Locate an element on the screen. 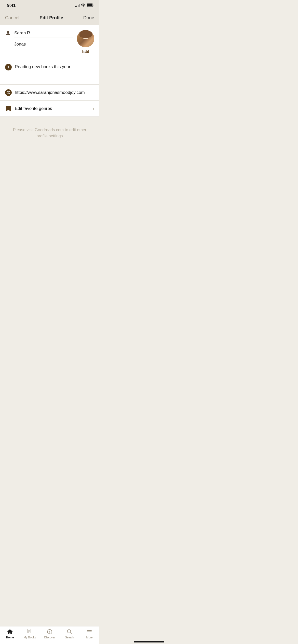  edit-photo-button: Edit is located at coordinates (86, 52).